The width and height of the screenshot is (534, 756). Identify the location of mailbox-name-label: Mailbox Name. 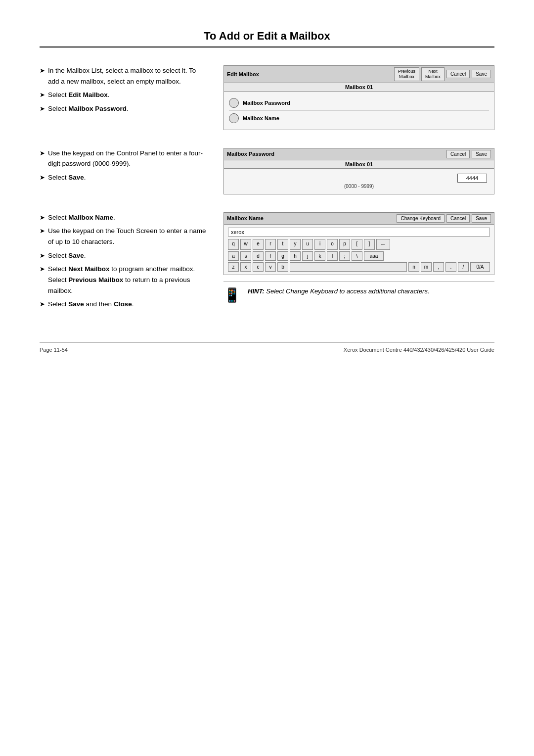
(261, 118).